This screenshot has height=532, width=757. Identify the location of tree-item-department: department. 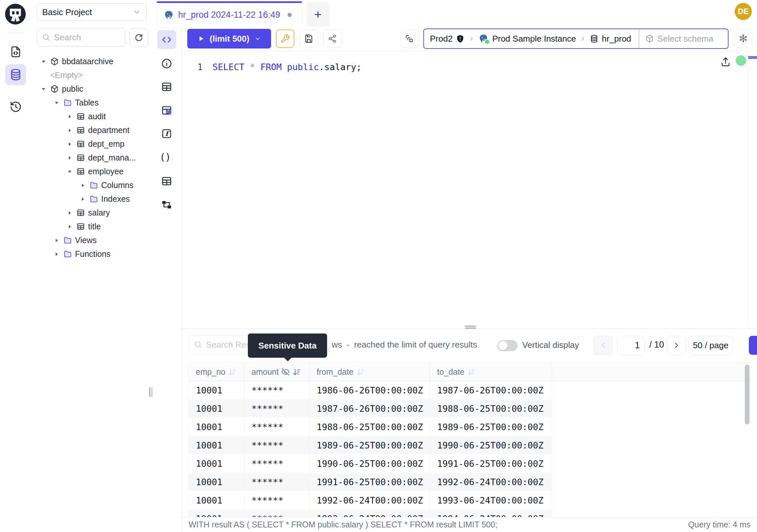
(92, 130).